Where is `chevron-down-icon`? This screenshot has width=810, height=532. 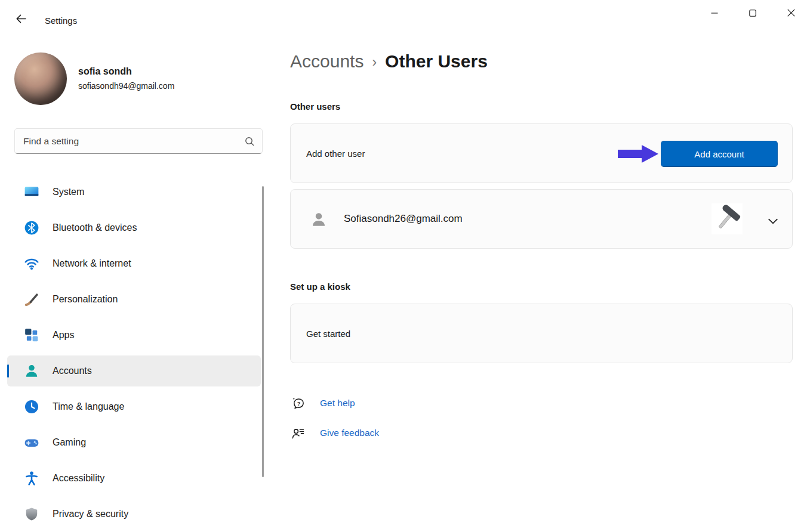 chevron-down-icon is located at coordinates (773, 221).